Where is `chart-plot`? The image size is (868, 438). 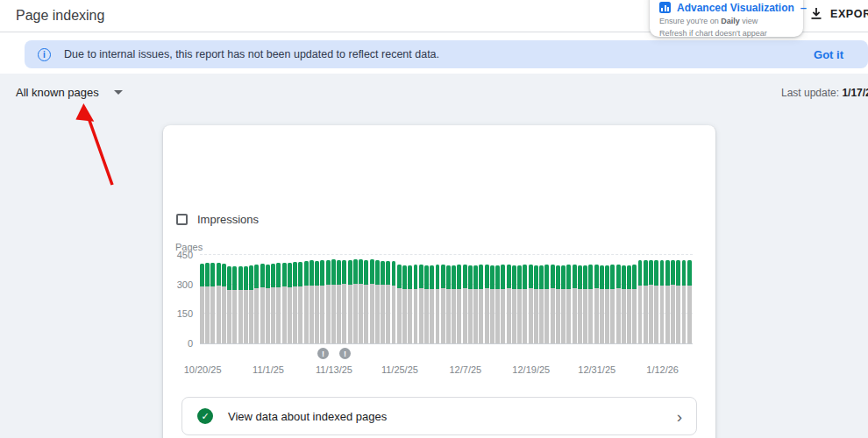
chart-plot is located at coordinates (446, 300).